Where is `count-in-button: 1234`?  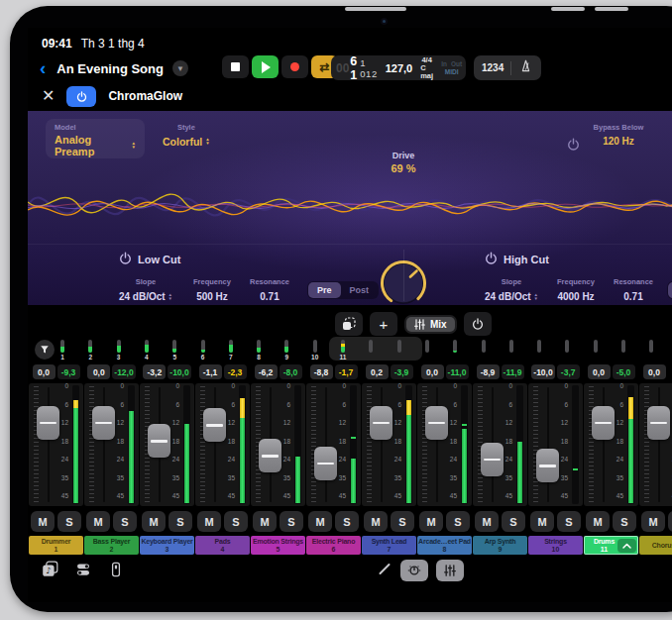 count-in-button: 1234 is located at coordinates (493, 67).